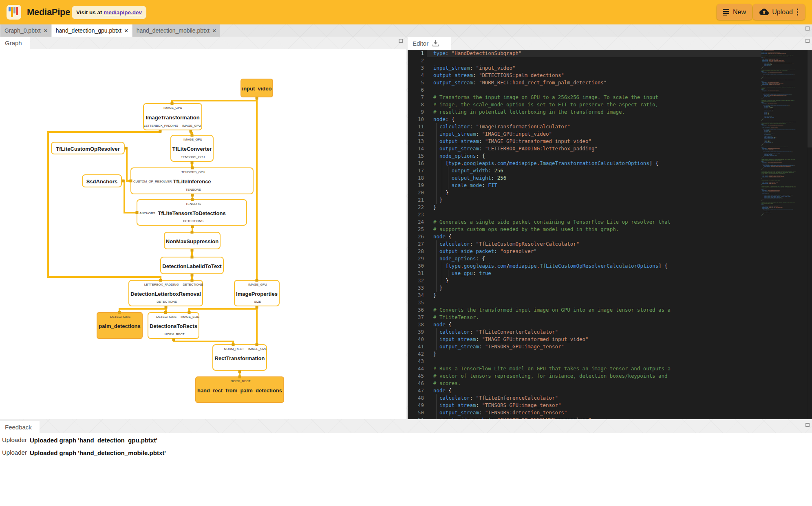  What do you see at coordinates (173, 118) in the screenshot?
I see `graph-node-label: ImageTransformation` at bounding box center [173, 118].